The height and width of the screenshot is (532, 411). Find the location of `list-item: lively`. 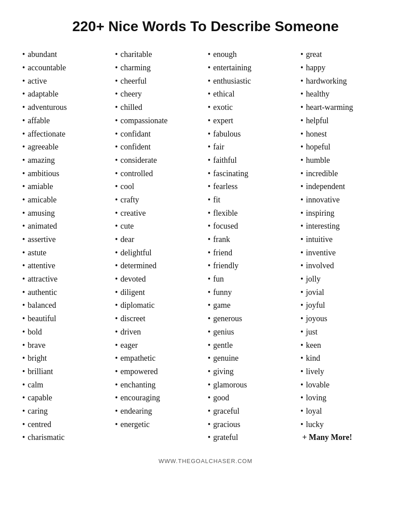

list-item: lively is located at coordinates (345, 372).